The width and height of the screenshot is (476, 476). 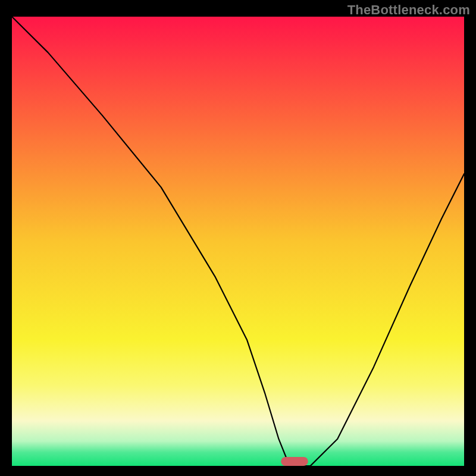 What do you see at coordinates (295, 462) in the screenshot?
I see `optimal-marker` at bounding box center [295, 462].